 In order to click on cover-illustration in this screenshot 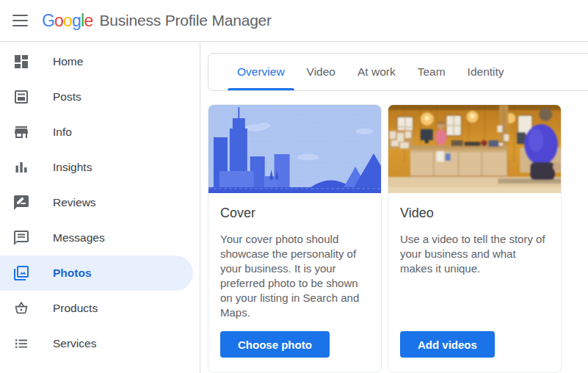, I will do `click(295, 149)`.